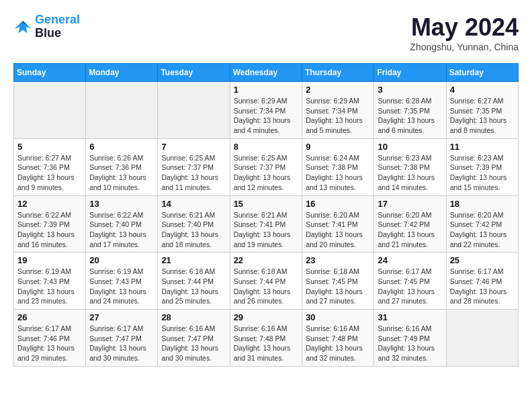 The width and height of the screenshot is (532, 411). Describe the element at coordinates (482, 230) in the screenshot. I see `day-info: Sunrise: 6:20 AM Sunset: 7:42 PM Dayligh…` at that location.